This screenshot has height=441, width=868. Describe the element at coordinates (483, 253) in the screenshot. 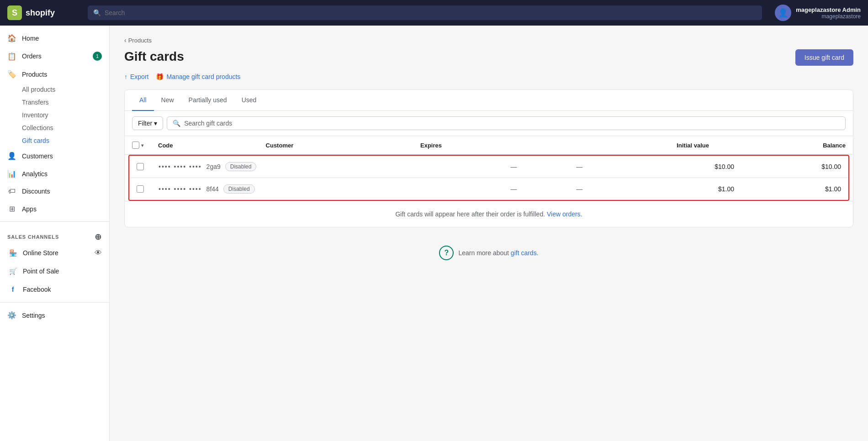

I see `help-text-label: Learn more about` at that location.